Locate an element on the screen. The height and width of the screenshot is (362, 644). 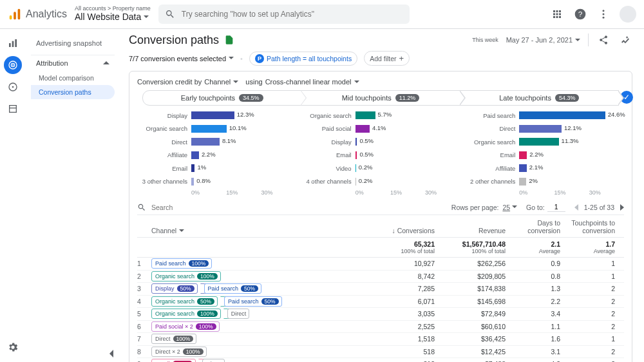
apps-icon is located at coordinates (557, 14).